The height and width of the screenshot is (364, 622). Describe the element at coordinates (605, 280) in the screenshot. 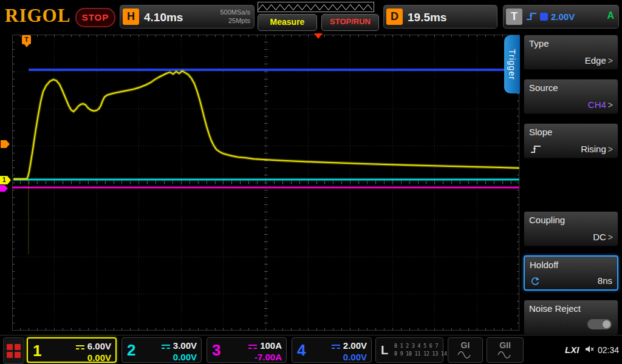

I see `menu-value: 8ns` at that location.